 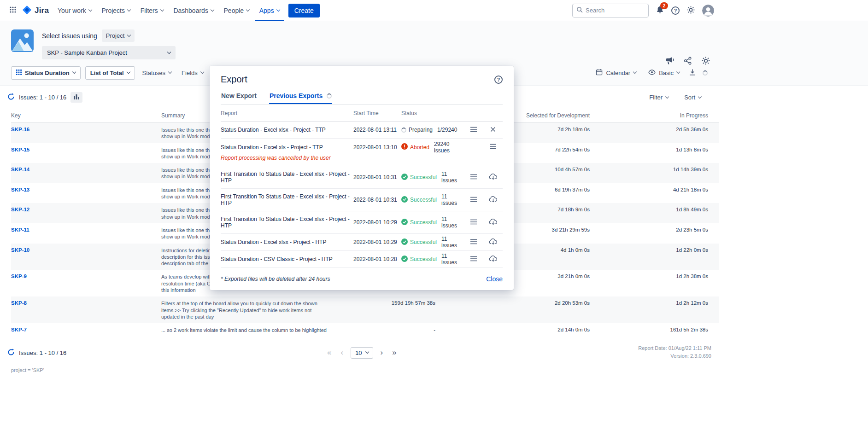 What do you see at coordinates (300, 98) in the screenshot?
I see `tab-previous-exports: Previous Exports` at bounding box center [300, 98].